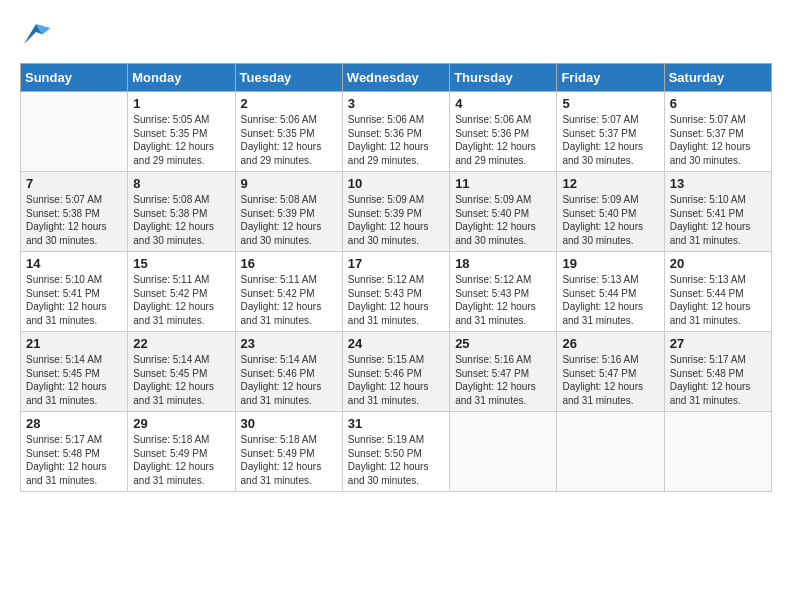 Image resolution: width=792 pixels, height=612 pixels. Describe the element at coordinates (74, 292) in the screenshot. I see `calendar-cell: 14 Sunrise: 5:10 AMSunset: 5:41 PMDaylig…` at that location.